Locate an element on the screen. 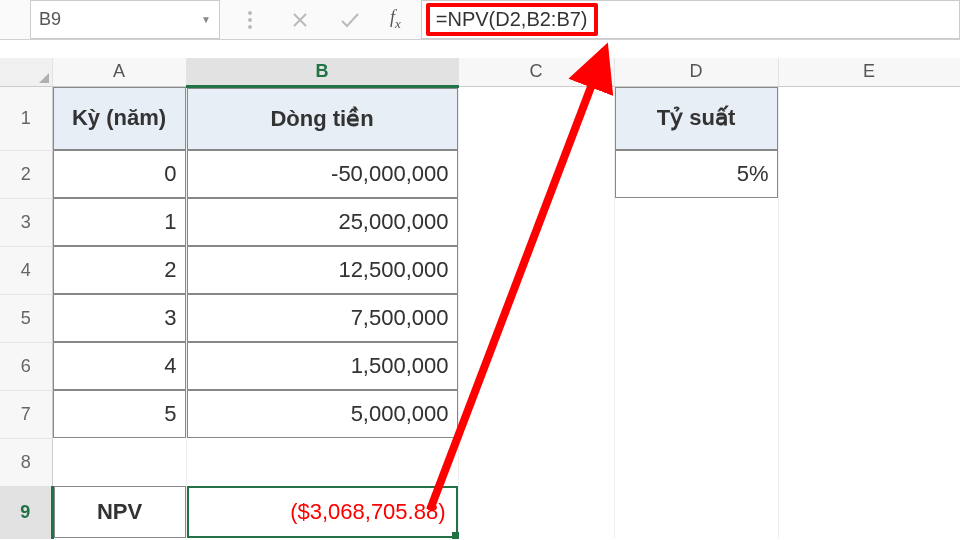 The height and width of the screenshot is (540, 960). row-header-1: 1 is located at coordinates (26, 118).